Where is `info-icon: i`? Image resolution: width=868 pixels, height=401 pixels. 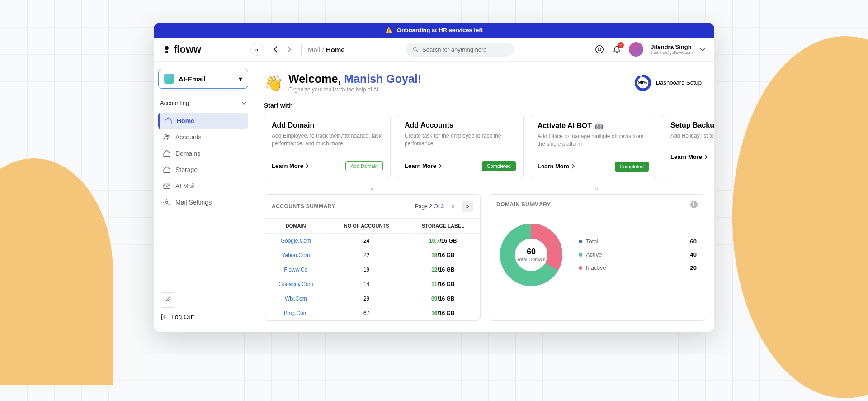
info-icon: i is located at coordinates (694, 205).